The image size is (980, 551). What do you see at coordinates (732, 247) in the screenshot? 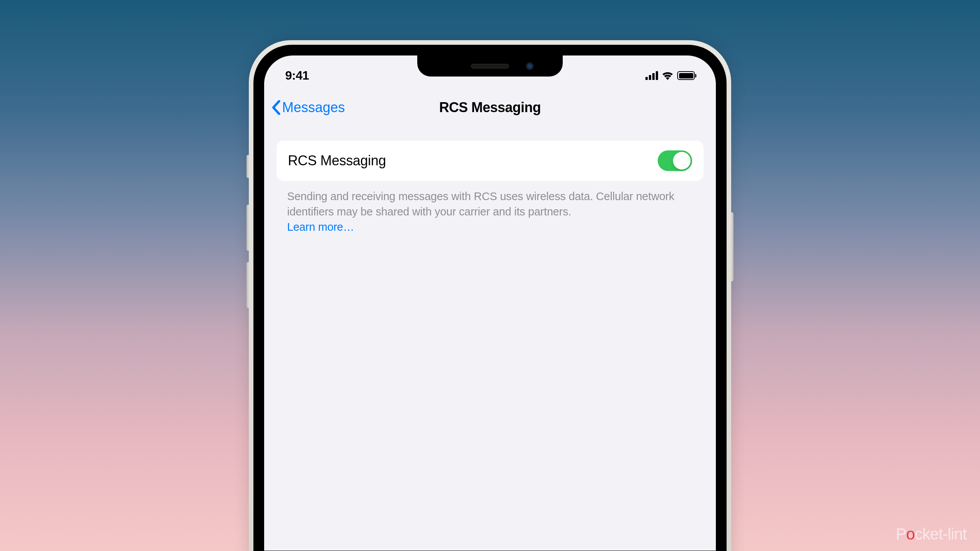
I see `power-button` at bounding box center [732, 247].